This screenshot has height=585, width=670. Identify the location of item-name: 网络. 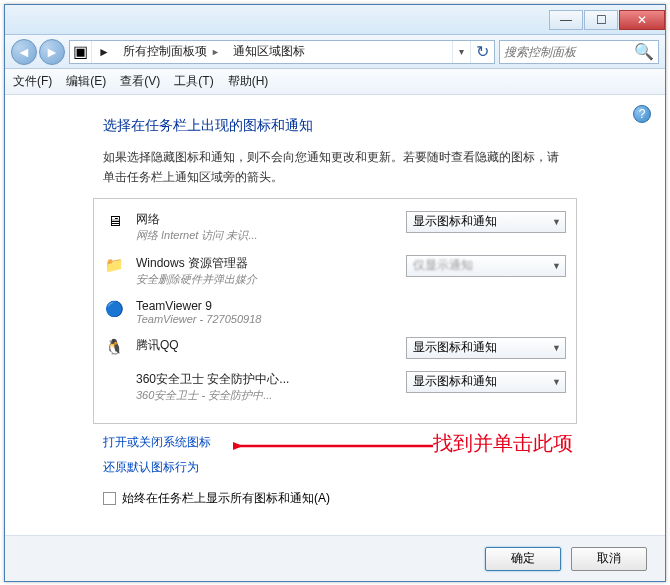
(261, 220).